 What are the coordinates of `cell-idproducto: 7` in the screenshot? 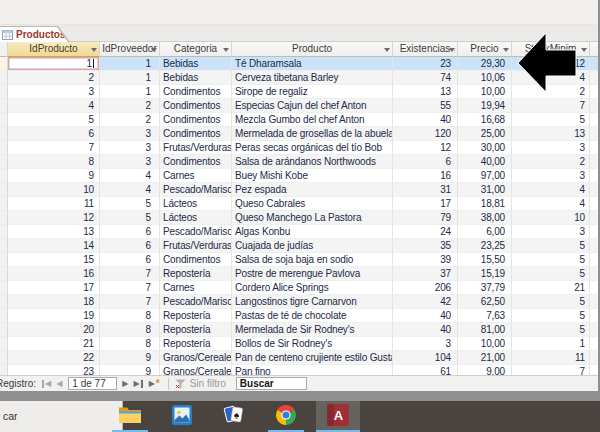 It's located at (54, 148).